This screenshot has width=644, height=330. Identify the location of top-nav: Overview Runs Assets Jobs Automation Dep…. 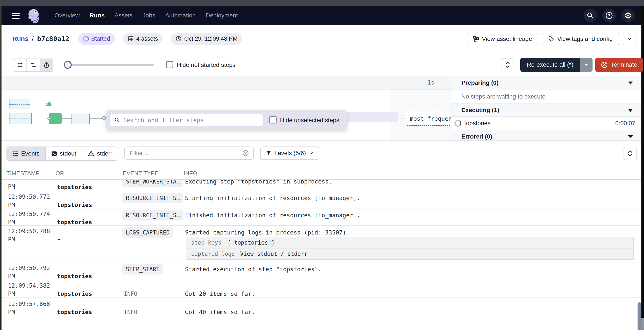
(322, 15).